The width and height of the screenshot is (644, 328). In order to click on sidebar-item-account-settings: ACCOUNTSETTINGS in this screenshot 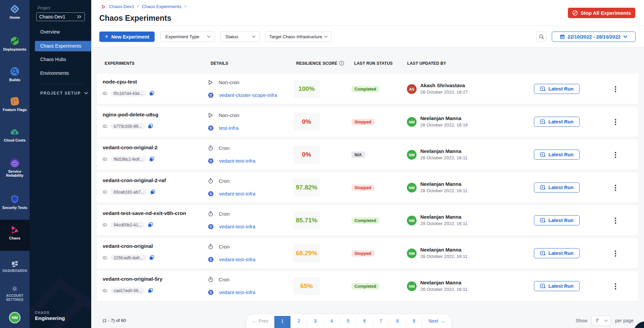, I will do `click(15, 293)`.